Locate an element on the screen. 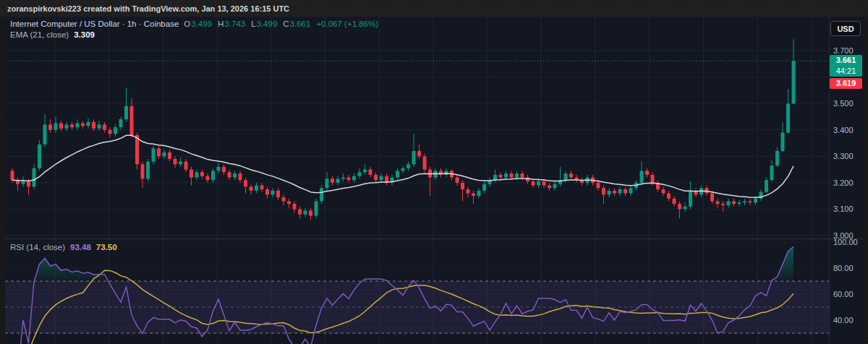 Image resolution: width=868 pixels, height=344 pixels. ohlc-values: O3.499 H3.743 L3.499 C3.661 +0.067 (+1.8… is located at coordinates (281, 24).